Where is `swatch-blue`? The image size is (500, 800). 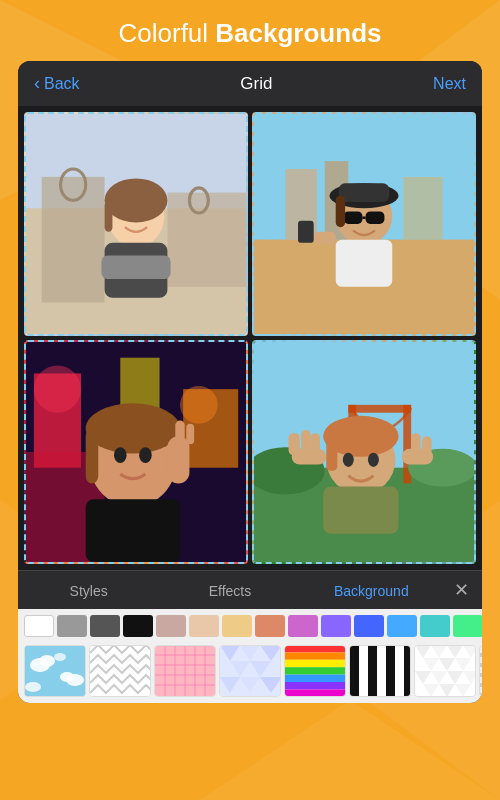 swatch-blue is located at coordinates (369, 626).